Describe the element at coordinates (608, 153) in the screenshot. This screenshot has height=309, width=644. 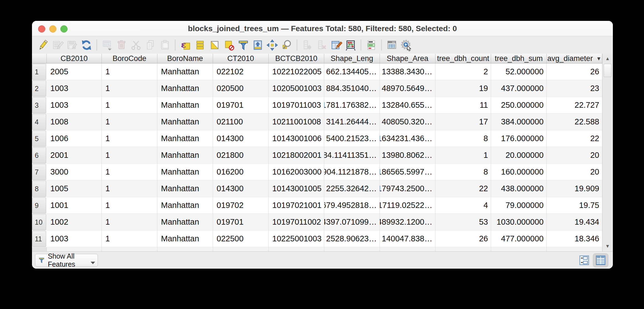
I see `vertical-scrollbar: ▲ ▼` at that location.